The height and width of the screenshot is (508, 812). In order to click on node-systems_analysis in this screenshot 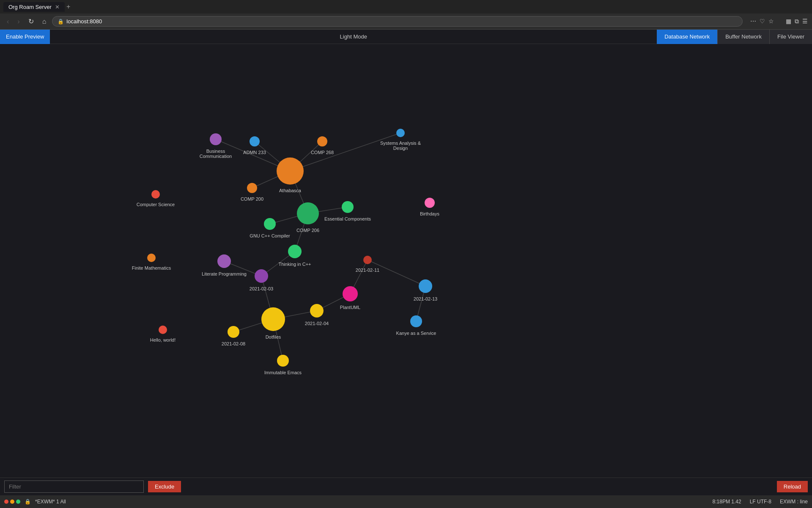, I will do `click(401, 133)`.